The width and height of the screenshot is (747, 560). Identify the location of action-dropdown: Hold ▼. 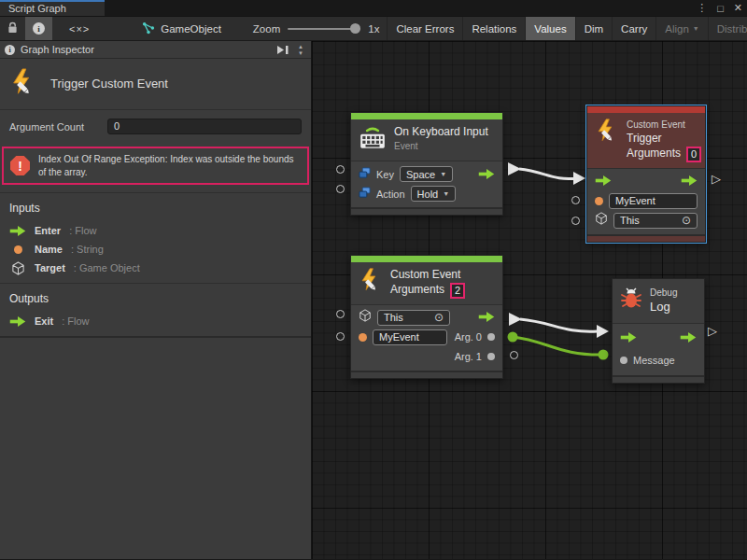
(433, 194).